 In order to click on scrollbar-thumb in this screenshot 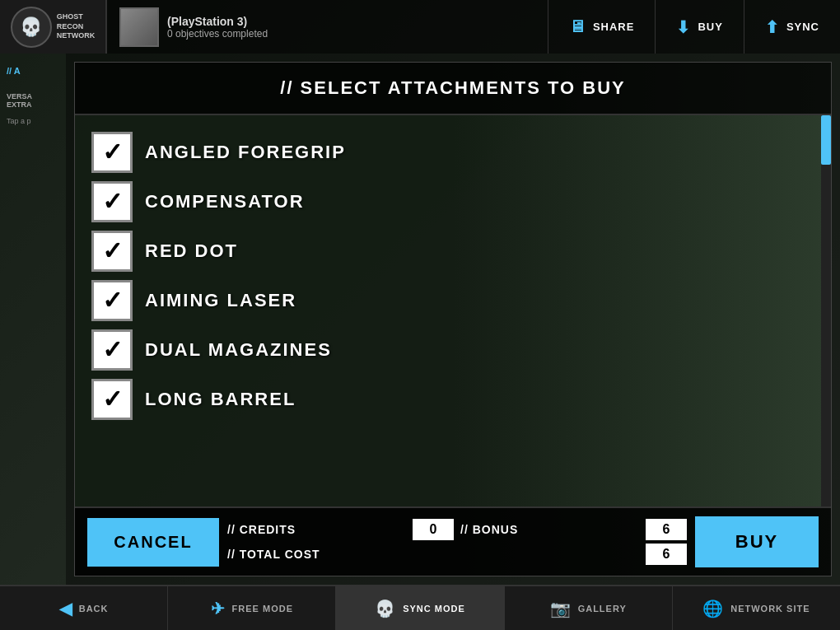, I will do `click(826, 140)`.